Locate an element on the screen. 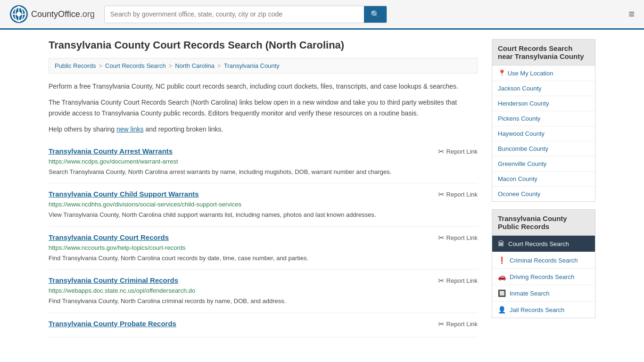 The image size is (644, 362). public-records-nav: 🏛 Court Records Search ❗ Criminal Record… is located at coordinates (544, 277).